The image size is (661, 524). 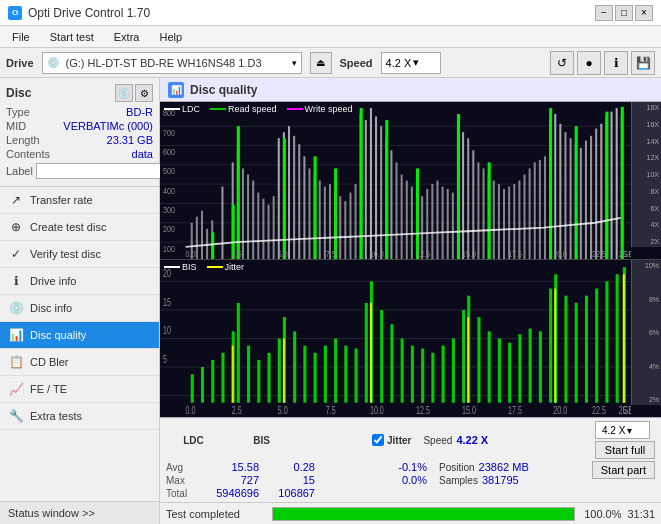 What do you see at coordinates (23, 140) in the screenshot?
I see `disc-length-label: Length` at bounding box center [23, 140].